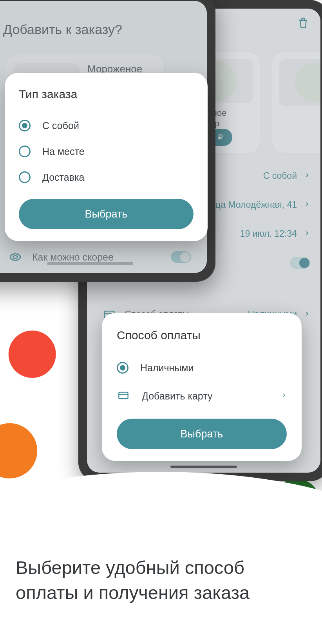  I want to click on trash-icon, so click(303, 23).